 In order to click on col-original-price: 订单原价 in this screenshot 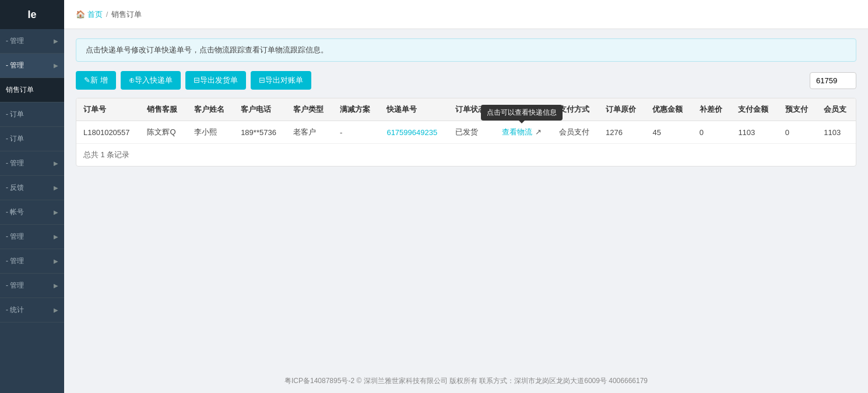, I will do `click(622, 109)`.